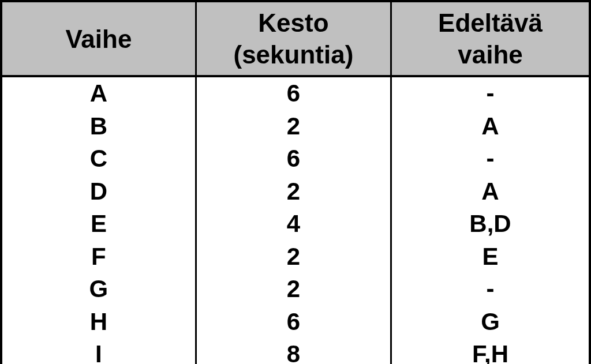  I want to click on header-edeltava: Edeltävä vaihe, so click(490, 39).